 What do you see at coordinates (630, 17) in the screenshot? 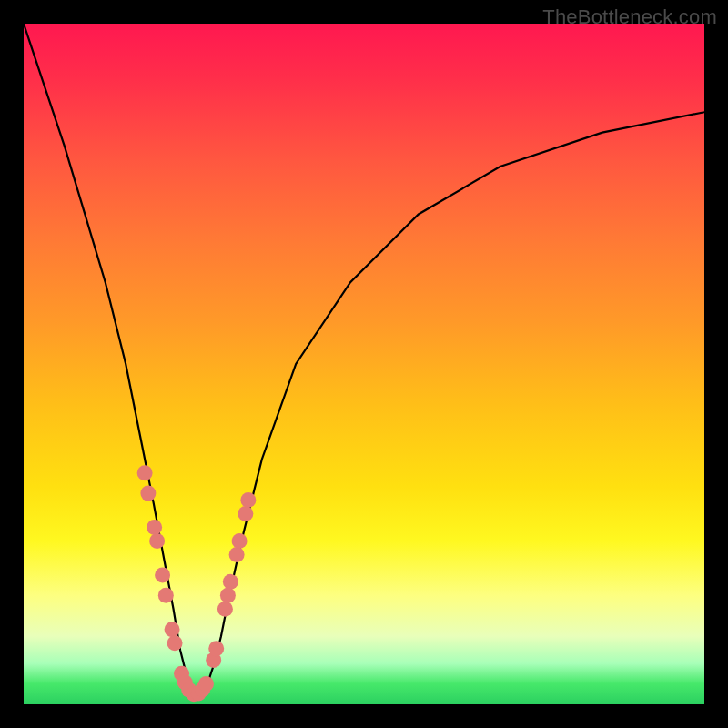
I see `watermark-text: TheBottleneck.com` at bounding box center [630, 17].